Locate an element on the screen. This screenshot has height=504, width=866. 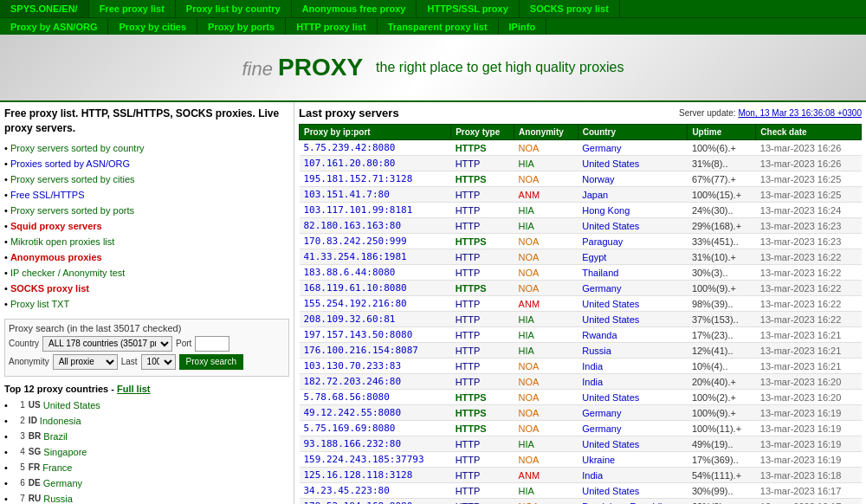
proxy-country: Hong Kong is located at coordinates (632, 210).